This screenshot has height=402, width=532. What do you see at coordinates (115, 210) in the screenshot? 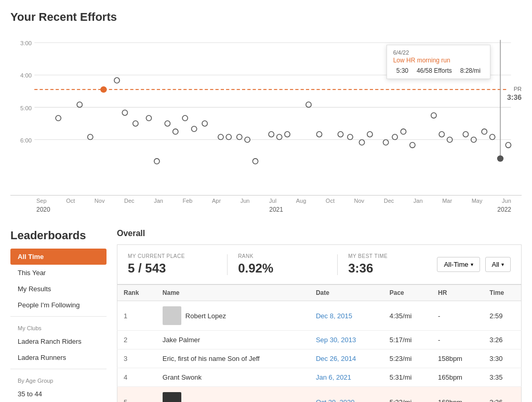
I see `year-2020-label: 2020` at bounding box center [115, 210].